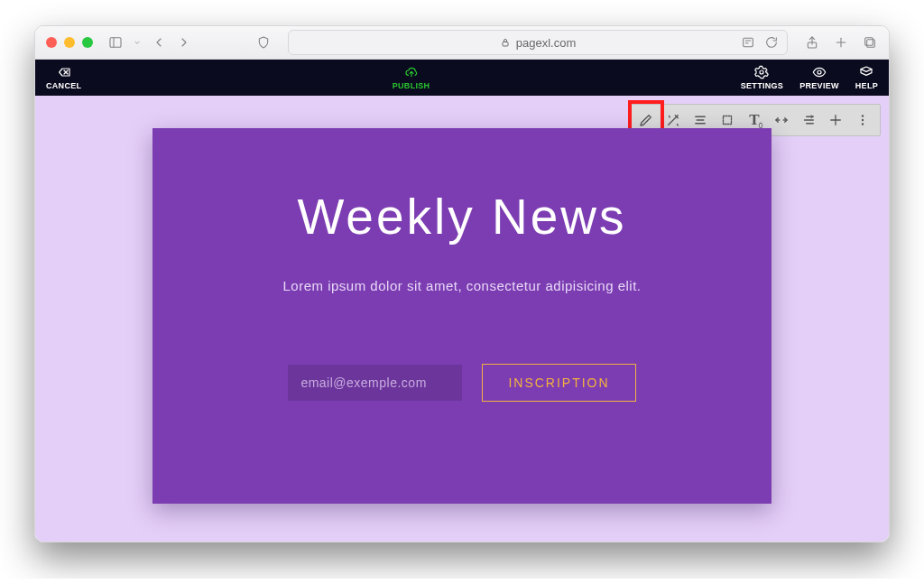  Describe the element at coordinates (819, 86) in the screenshot. I see `preview-label: PREVIEW` at that location.